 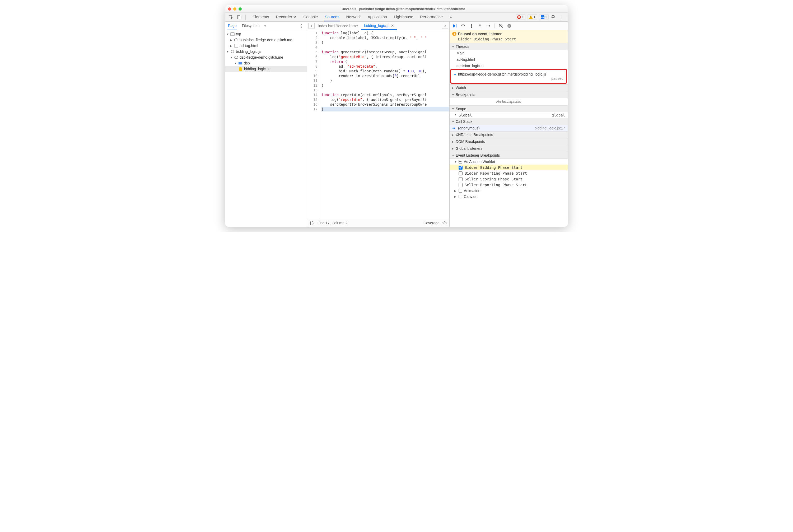 What do you see at coordinates (509, 53) in the screenshot?
I see `thread-main: Main` at bounding box center [509, 53].